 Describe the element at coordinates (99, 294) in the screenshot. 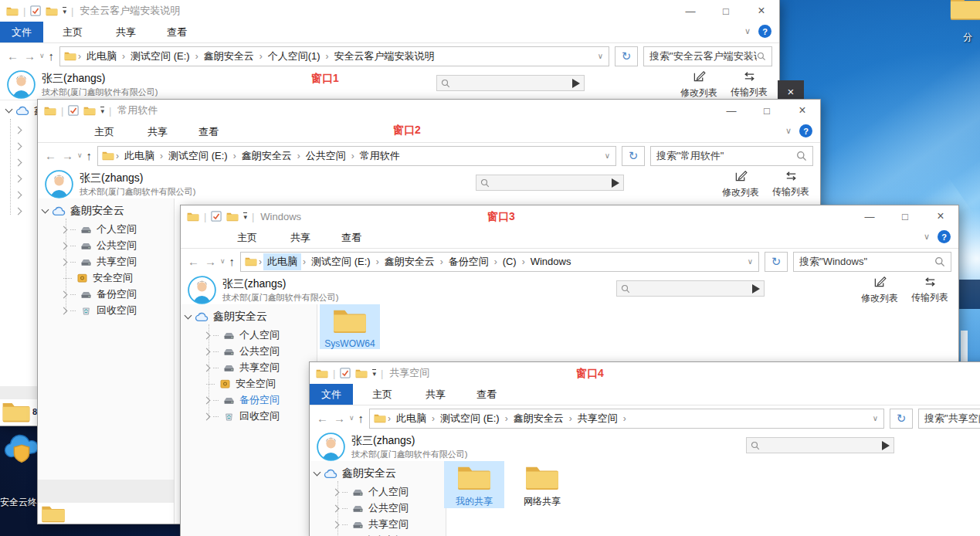

I see `tree-item-backup-space: 备份空间` at that location.